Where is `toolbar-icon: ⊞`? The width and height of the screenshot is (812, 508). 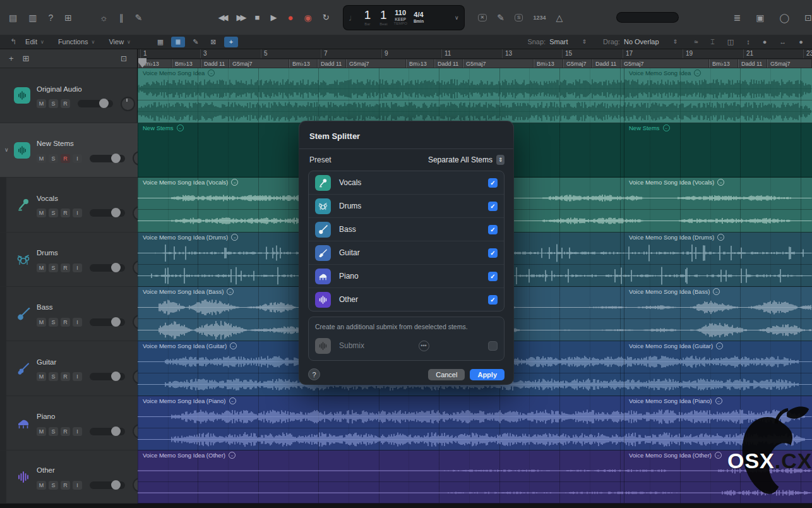 toolbar-icon: ⊞ is located at coordinates (68, 18).